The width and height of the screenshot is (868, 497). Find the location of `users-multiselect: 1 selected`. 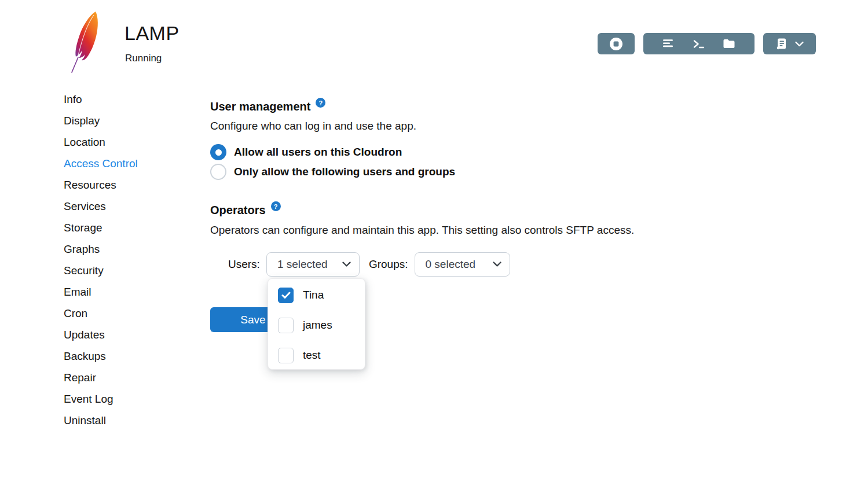

users-multiselect: 1 selected is located at coordinates (313, 264).